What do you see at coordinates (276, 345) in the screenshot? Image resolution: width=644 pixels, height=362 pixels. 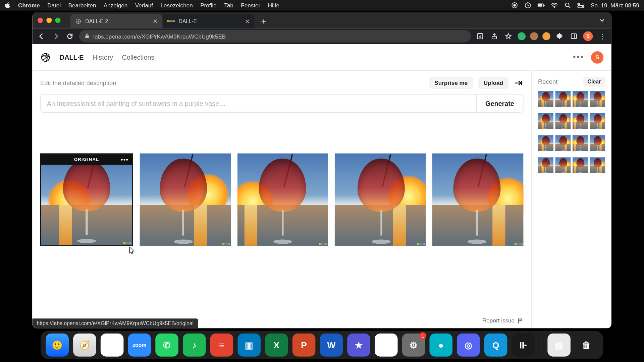 I see `dock-excel: X` at bounding box center [276, 345].